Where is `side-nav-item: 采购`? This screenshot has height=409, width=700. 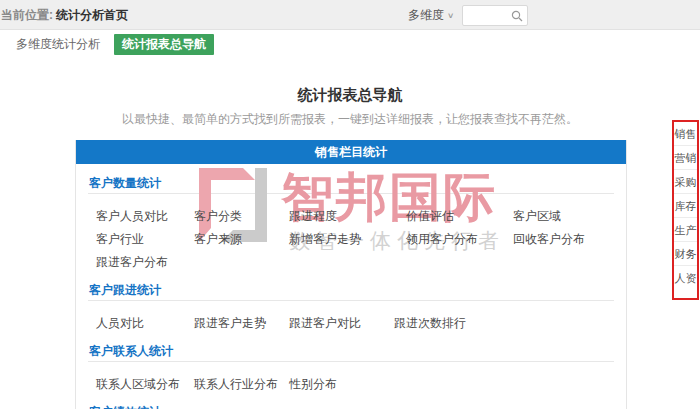
side-nav-item: 采购 is located at coordinates (686, 182).